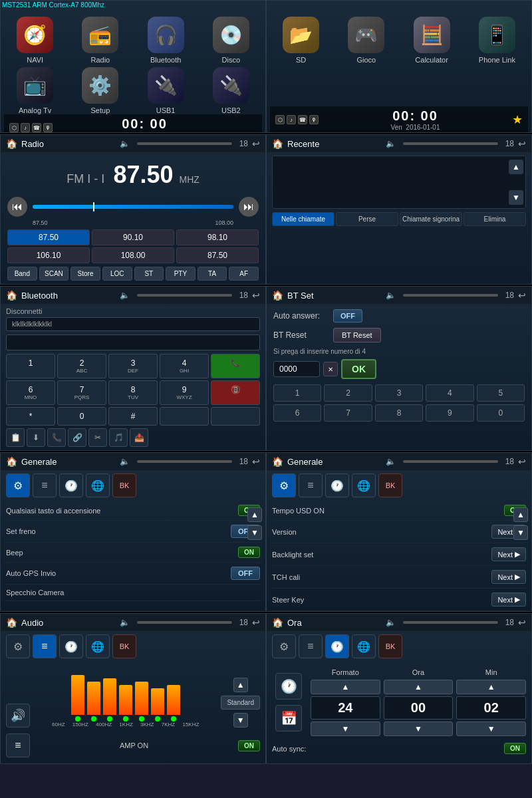  I want to click on back-icon-recente: ↩, so click(522, 144).